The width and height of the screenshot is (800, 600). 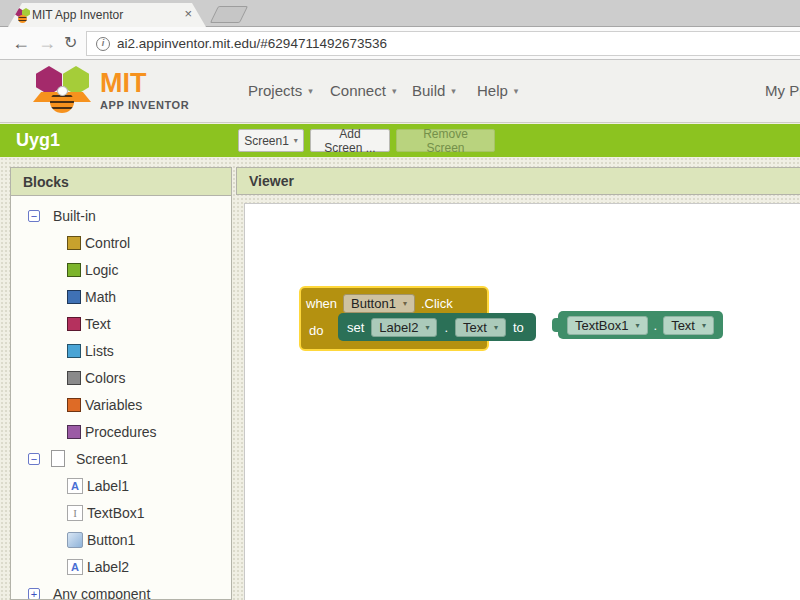 What do you see at coordinates (121, 566) in the screenshot?
I see `tree-item-label2: A Label2` at bounding box center [121, 566].